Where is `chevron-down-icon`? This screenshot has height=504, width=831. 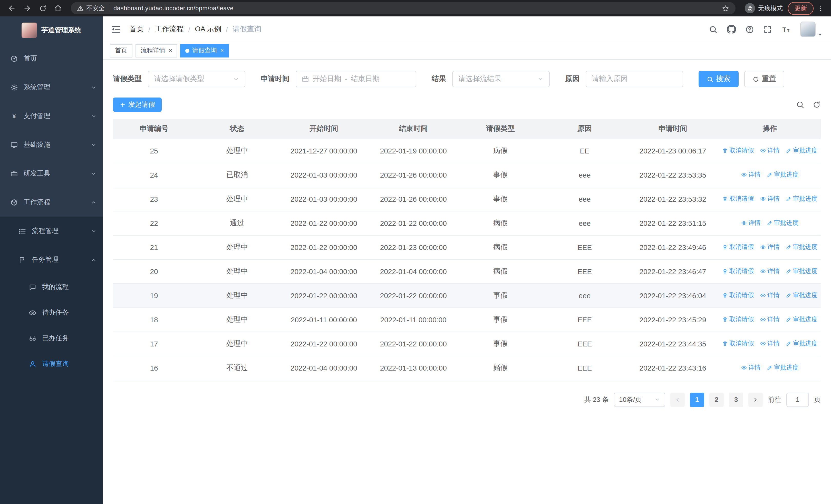 chevron-down-icon is located at coordinates (657, 400).